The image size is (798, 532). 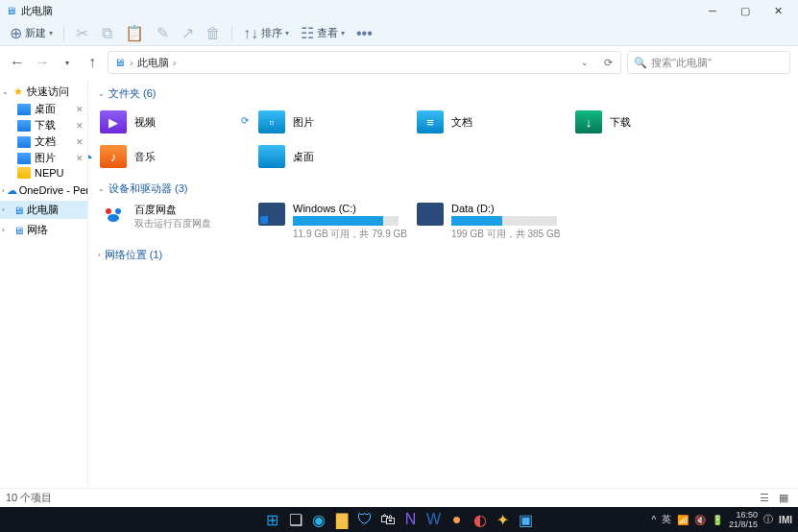 I want to click on sidebar-item-label: 文档, so click(x=45, y=142).